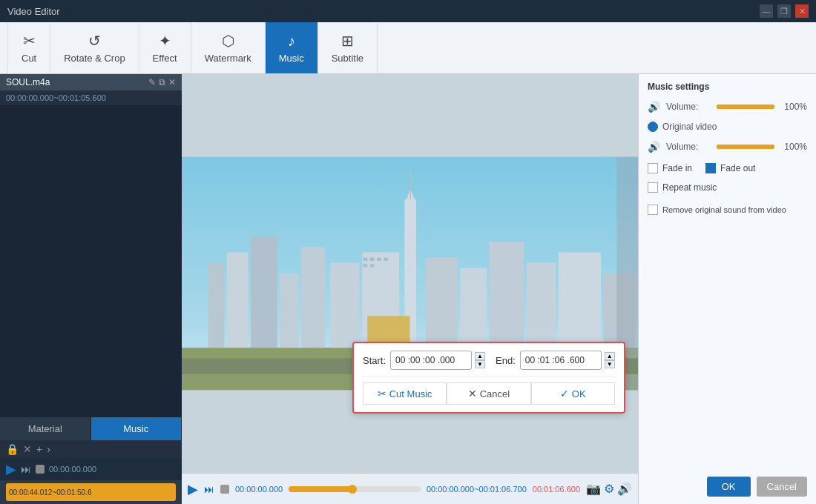  What do you see at coordinates (690, 188) in the screenshot?
I see `repeat-music-label: Repeat music` at bounding box center [690, 188].